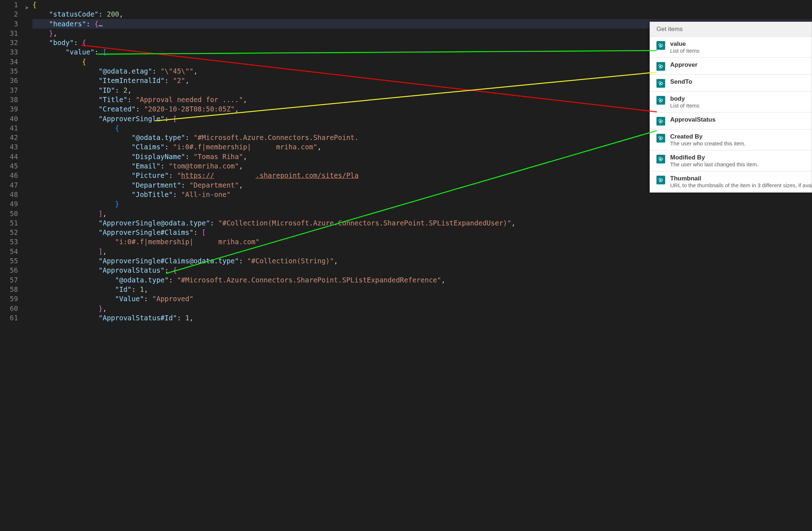 This screenshot has width=812, height=531. I want to click on code-line: {, so click(422, 5).